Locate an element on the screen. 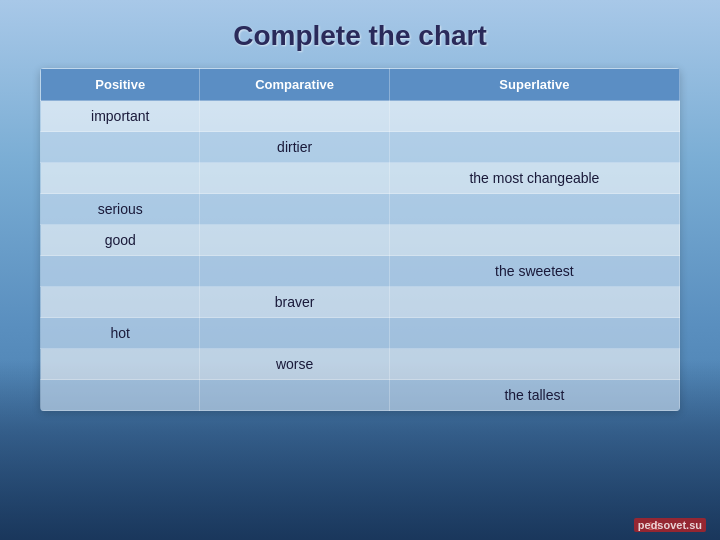 The width and height of the screenshot is (720, 540). cell-4-0: good is located at coordinates (120, 240).